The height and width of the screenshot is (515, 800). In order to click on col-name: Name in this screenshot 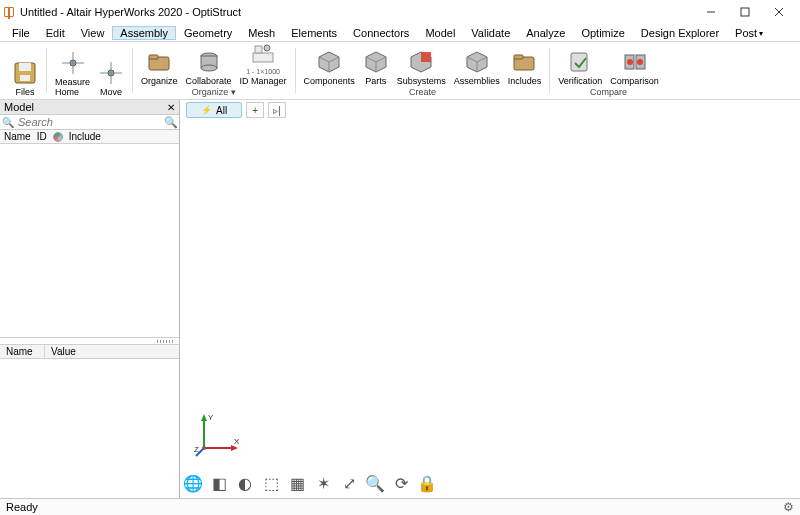, I will do `click(18, 136)`.